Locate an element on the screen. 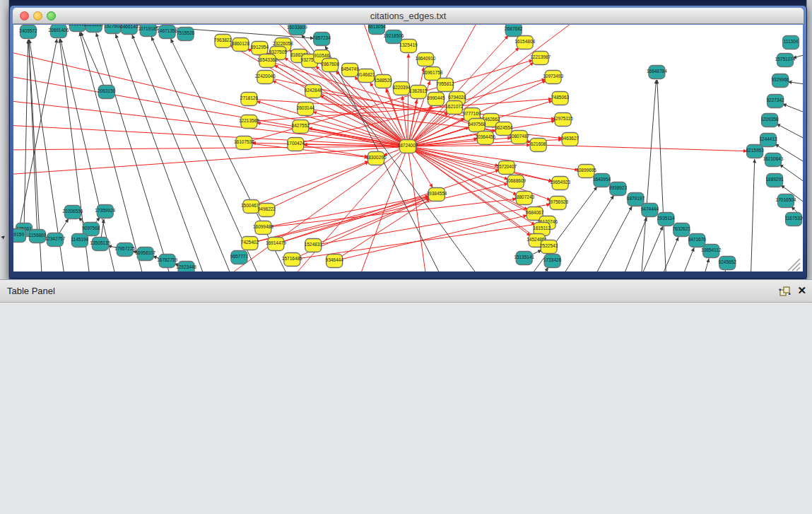  graph-node: 14671358 is located at coordinates (167, 33).